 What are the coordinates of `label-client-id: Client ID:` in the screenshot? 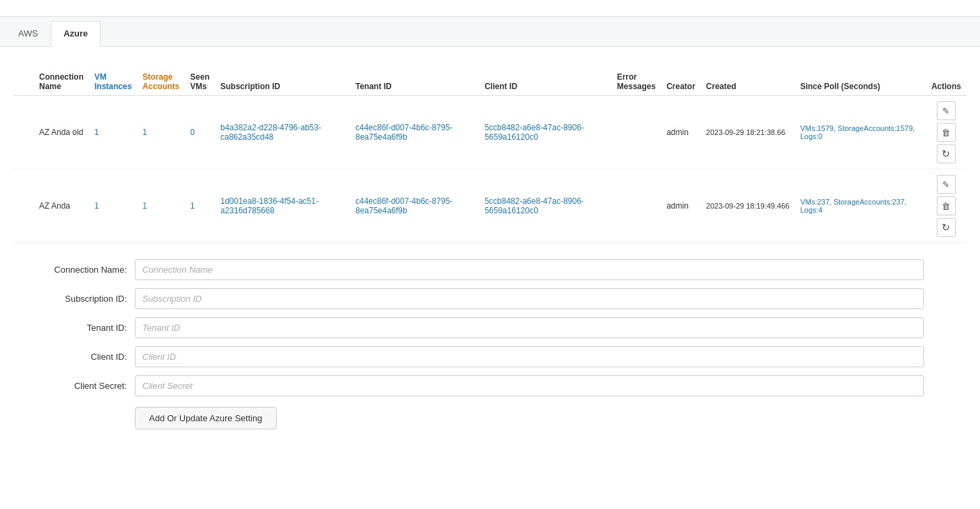 It's located at (74, 356).